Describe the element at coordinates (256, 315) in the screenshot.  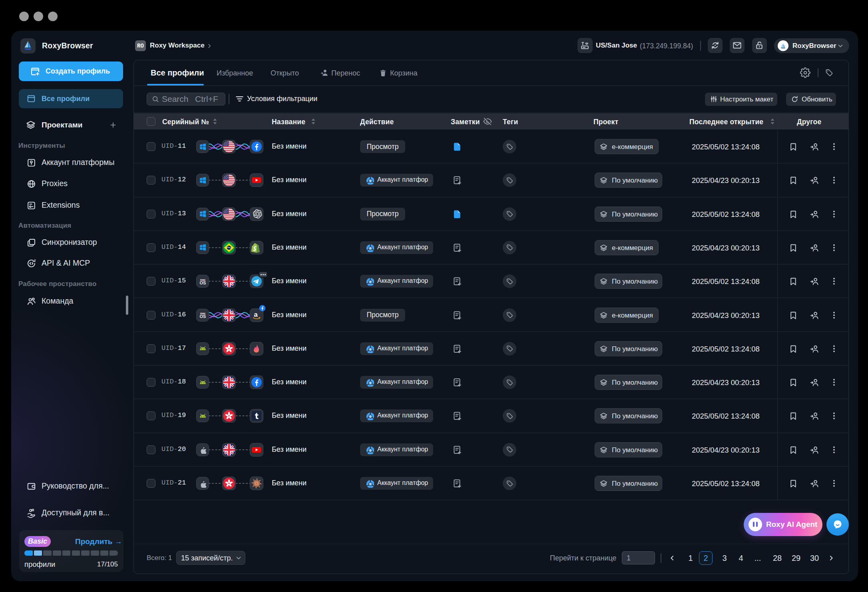
I see `svg-text: a` at that location.